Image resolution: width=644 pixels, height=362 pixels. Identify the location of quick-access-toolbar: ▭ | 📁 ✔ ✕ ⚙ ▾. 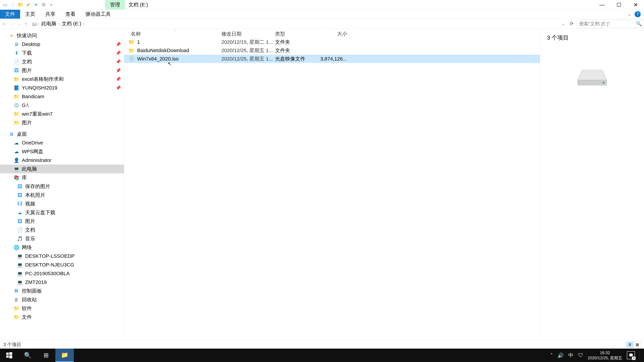
(28, 5).